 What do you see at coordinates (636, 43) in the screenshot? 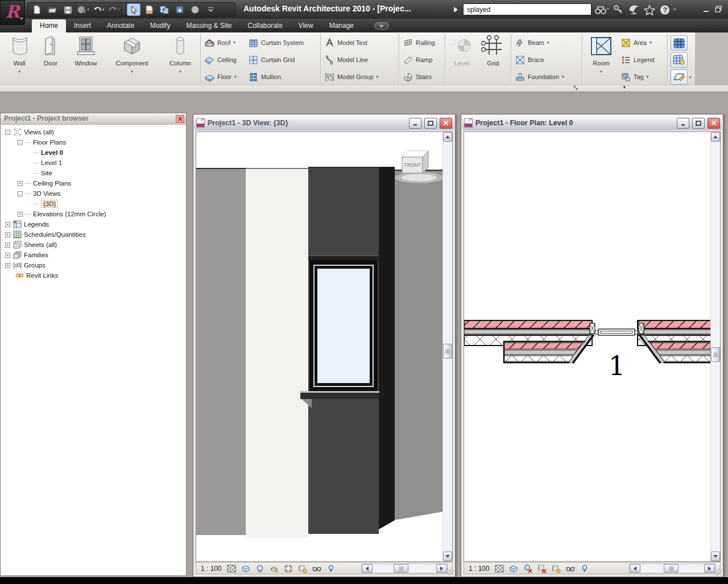
I see `ribbon-button-area: Area▾` at bounding box center [636, 43].